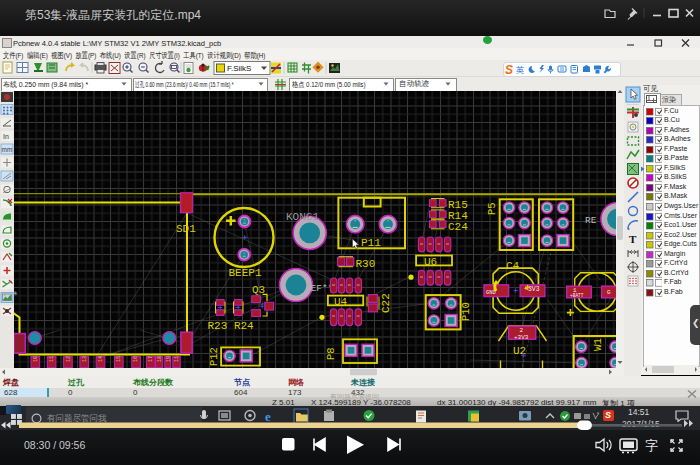 The image size is (700, 465). Describe the element at coordinates (509, 69) in the screenshot. I see `svg-text: S` at that location.